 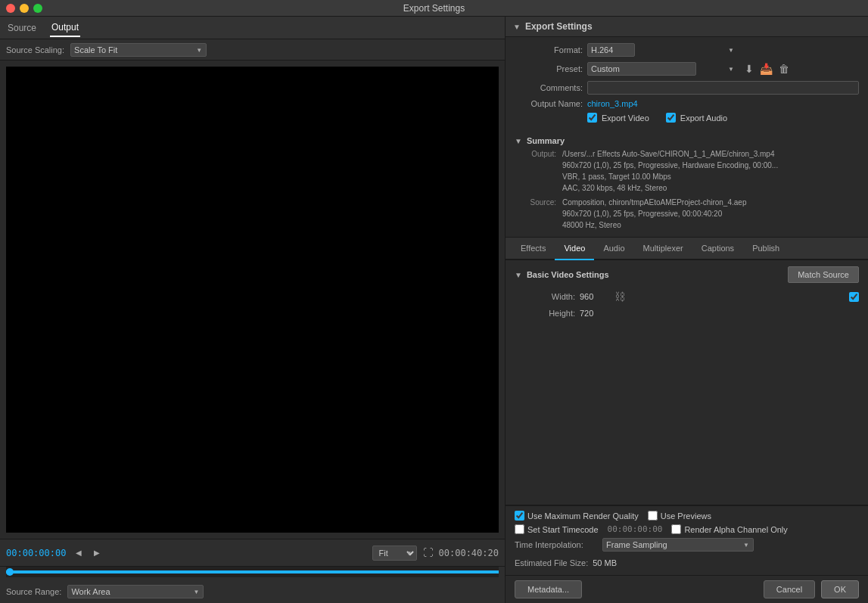 What do you see at coordinates (583, 516) in the screenshot?
I see `use-max-render-text: Use Maximum Render Quality` at bounding box center [583, 516].